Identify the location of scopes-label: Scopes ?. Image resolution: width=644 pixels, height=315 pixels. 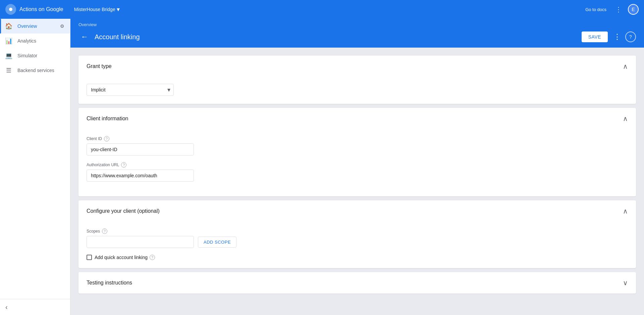
(357, 231).